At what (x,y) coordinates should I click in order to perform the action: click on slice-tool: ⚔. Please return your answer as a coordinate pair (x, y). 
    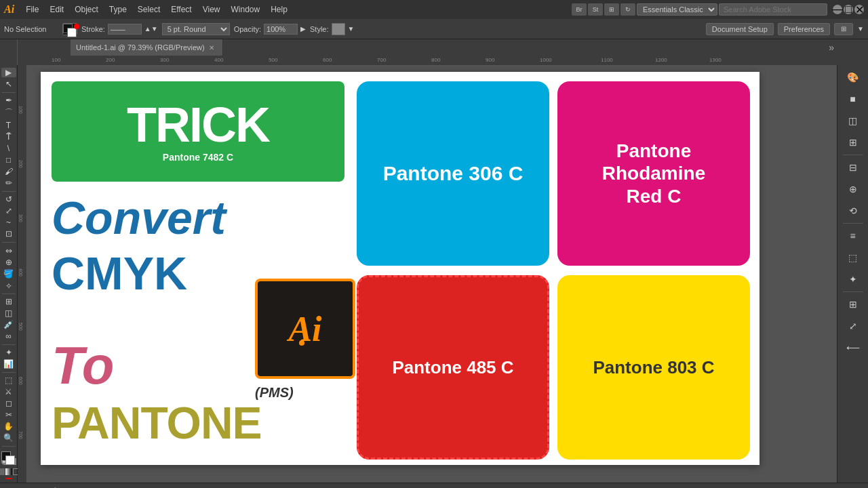
    Looking at the image, I should click on (9, 392).